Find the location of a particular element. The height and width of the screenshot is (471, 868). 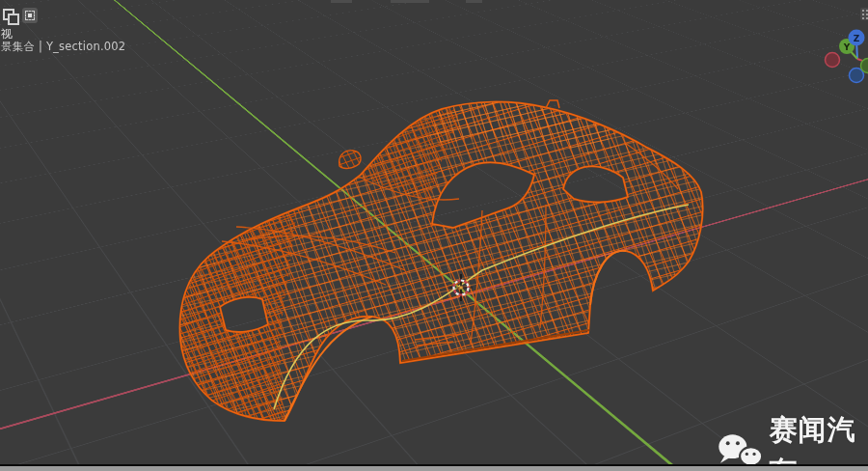

editor-mode-icon is located at coordinates (10, 15).